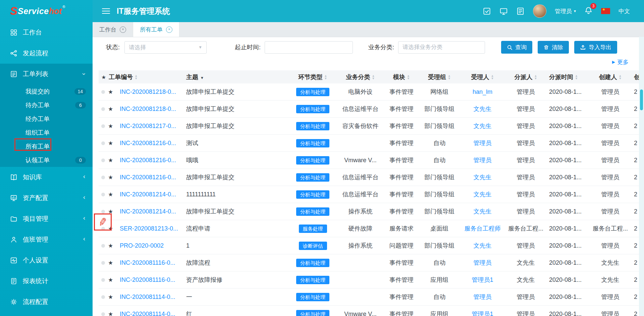 The image size is (644, 316). What do you see at coordinates (156, 29) in the screenshot?
I see `tab-all-tickets: 所有工单 ×` at bounding box center [156, 29].